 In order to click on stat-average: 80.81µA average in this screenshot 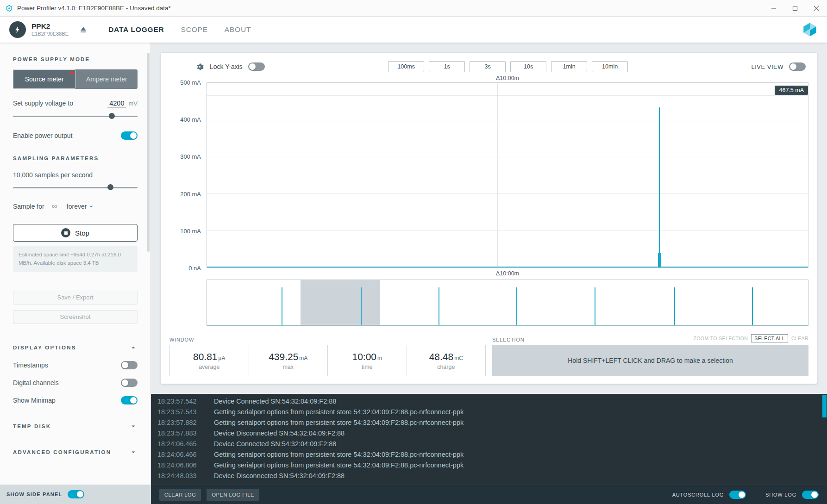, I will do `click(209, 361)`.